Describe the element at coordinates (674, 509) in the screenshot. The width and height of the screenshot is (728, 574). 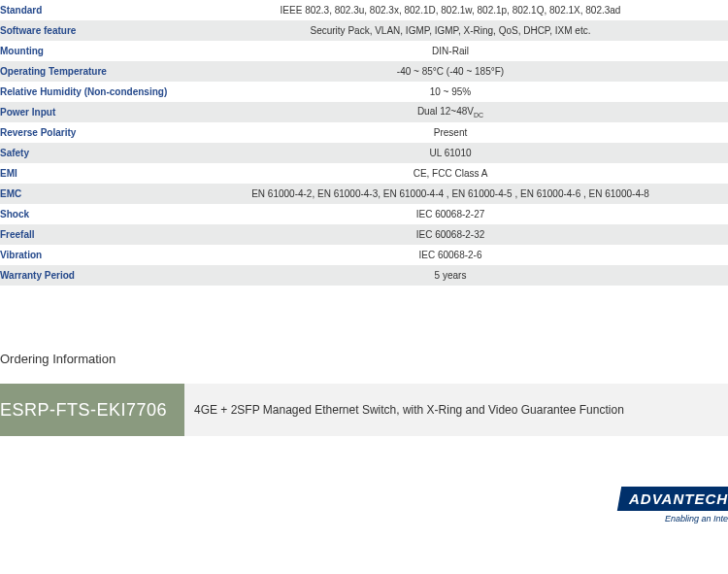
I see `advantech-logo: ADVANTECH Enabling an Inte` at that location.